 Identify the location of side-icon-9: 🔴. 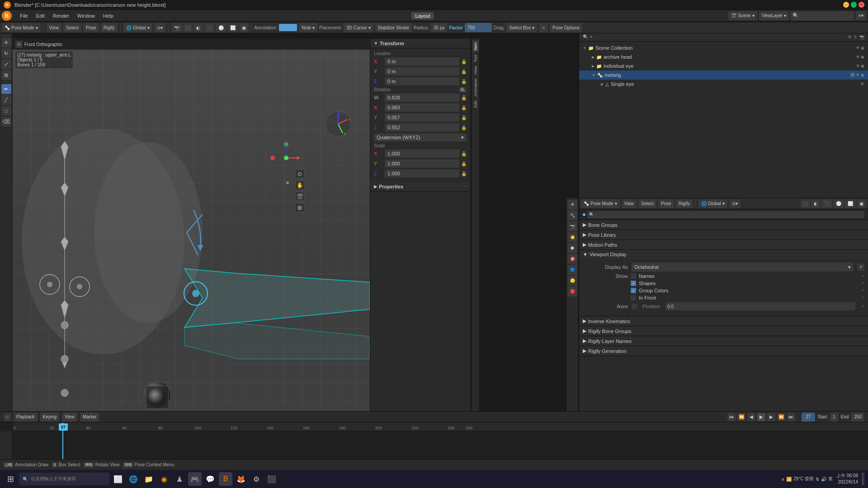
(572, 291).